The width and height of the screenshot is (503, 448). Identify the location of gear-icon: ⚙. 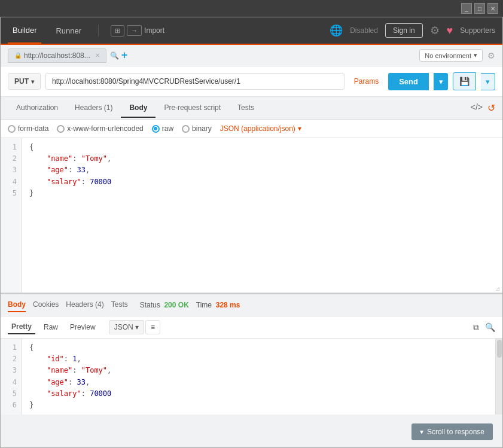
(435, 31).